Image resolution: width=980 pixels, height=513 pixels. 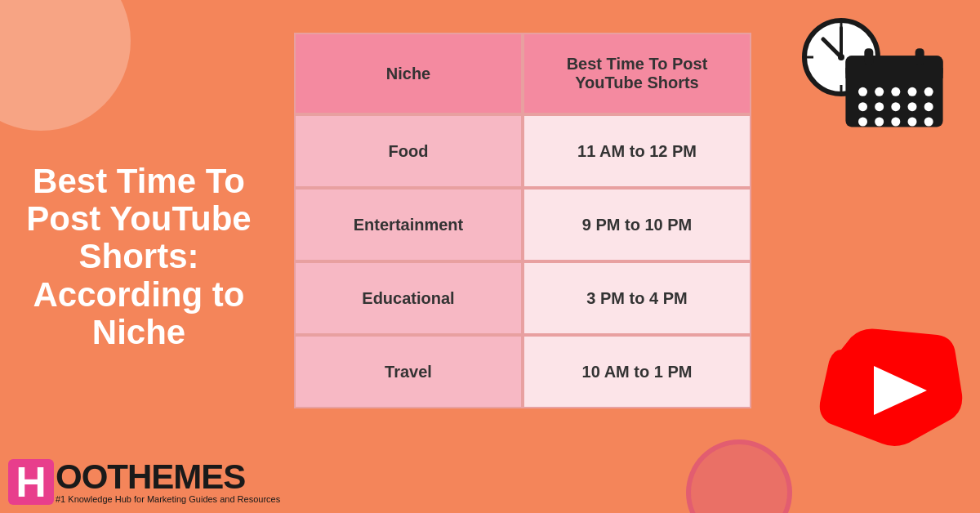 What do you see at coordinates (637, 372) in the screenshot?
I see `time-travel: 10 AM to 1 PM` at bounding box center [637, 372].